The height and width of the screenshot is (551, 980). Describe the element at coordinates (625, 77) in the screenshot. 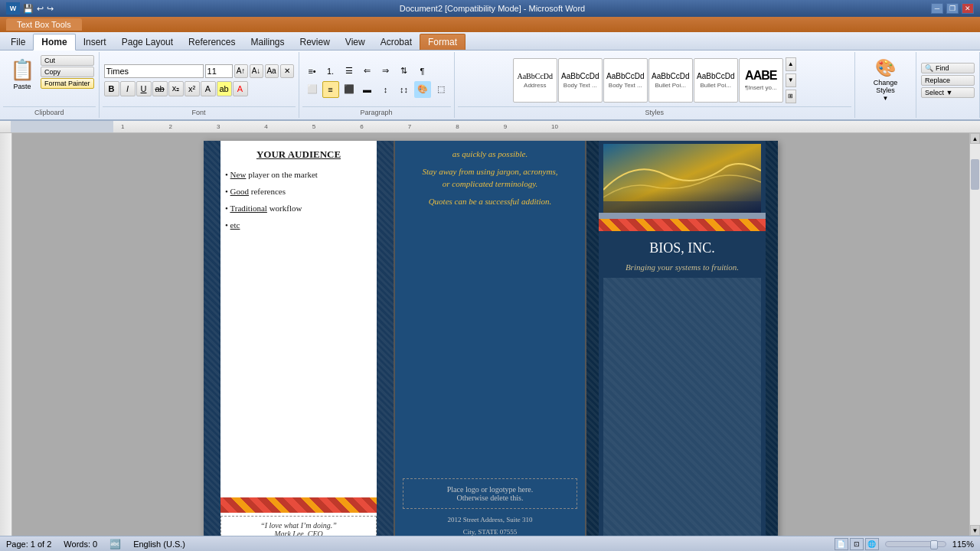

I see `style-bodytext2-preview: AaBbCcDd` at that location.